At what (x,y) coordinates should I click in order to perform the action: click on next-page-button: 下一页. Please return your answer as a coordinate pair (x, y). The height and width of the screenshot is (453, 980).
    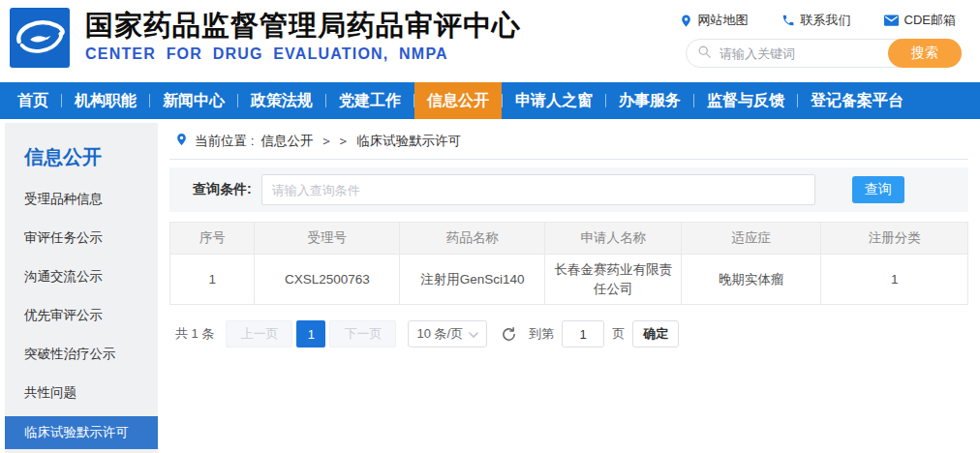
    Looking at the image, I should click on (362, 334).